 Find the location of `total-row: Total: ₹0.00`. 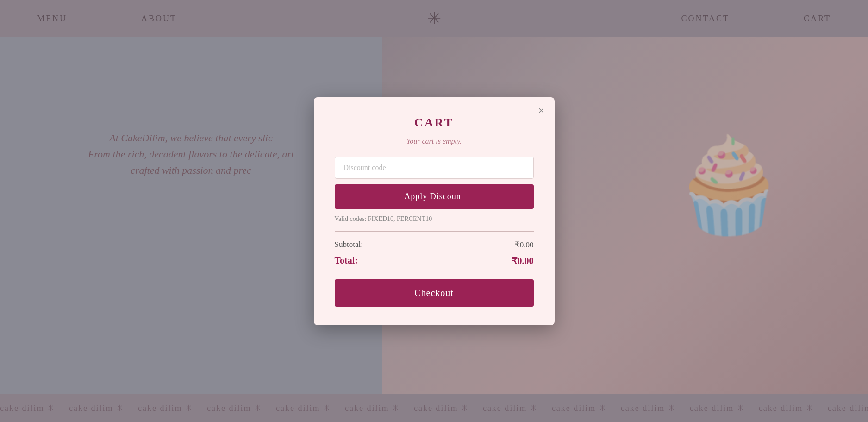

total-row: Total: ₹0.00 is located at coordinates (434, 261).